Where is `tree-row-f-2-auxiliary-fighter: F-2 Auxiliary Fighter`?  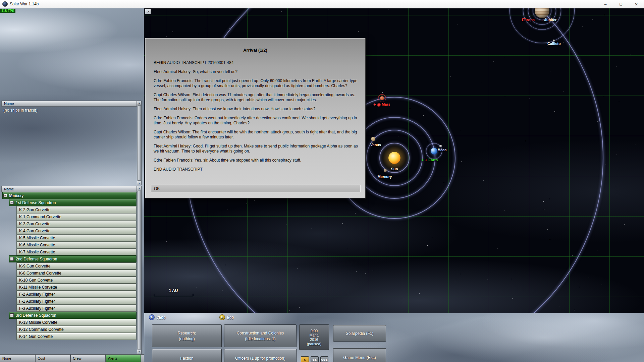 tree-row-f-2-auxiliary-fighter: F-2 Auxiliary Fighter is located at coordinates (76, 294).